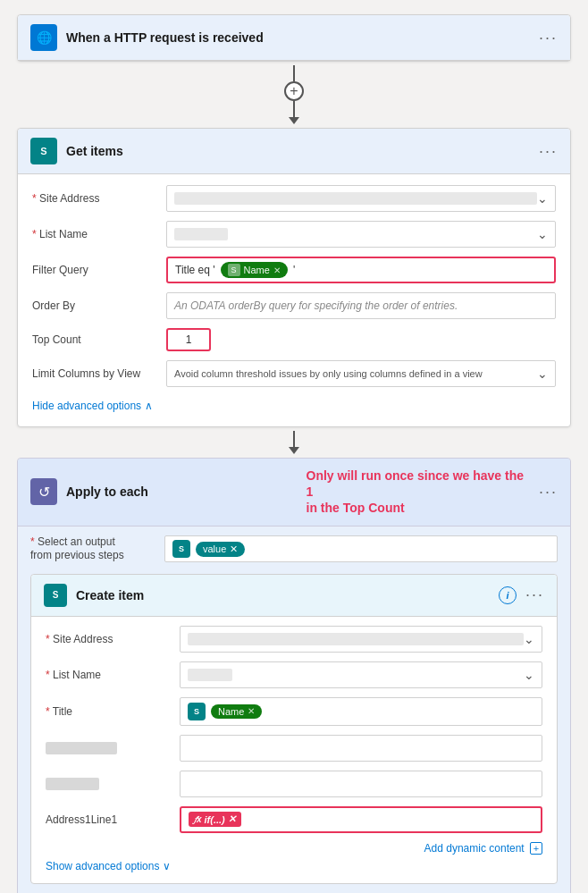 This screenshot has width=588, height=893. What do you see at coordinates (549, 492) in the screenshot?
I see `apply-each-menu: ···` at bounding box center [549, 492].